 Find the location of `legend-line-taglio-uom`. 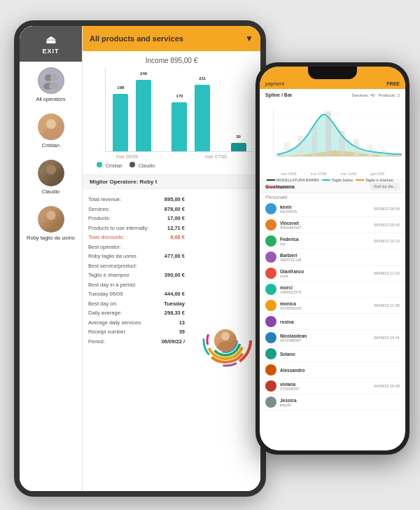

legend-line-taglio-uom is located at coordinates (271, 187).